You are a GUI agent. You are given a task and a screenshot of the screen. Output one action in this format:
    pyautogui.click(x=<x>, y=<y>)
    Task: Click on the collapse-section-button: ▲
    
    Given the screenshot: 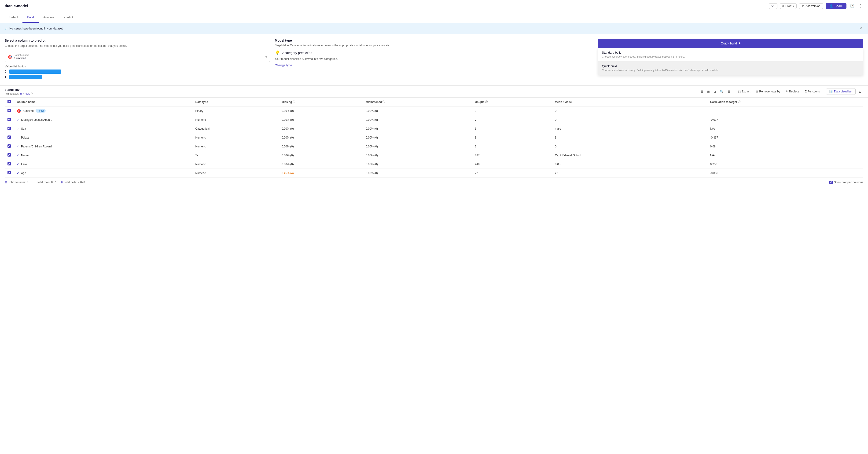 What is the action you would take?
    pyautogui.click(x=860, y=92)
    